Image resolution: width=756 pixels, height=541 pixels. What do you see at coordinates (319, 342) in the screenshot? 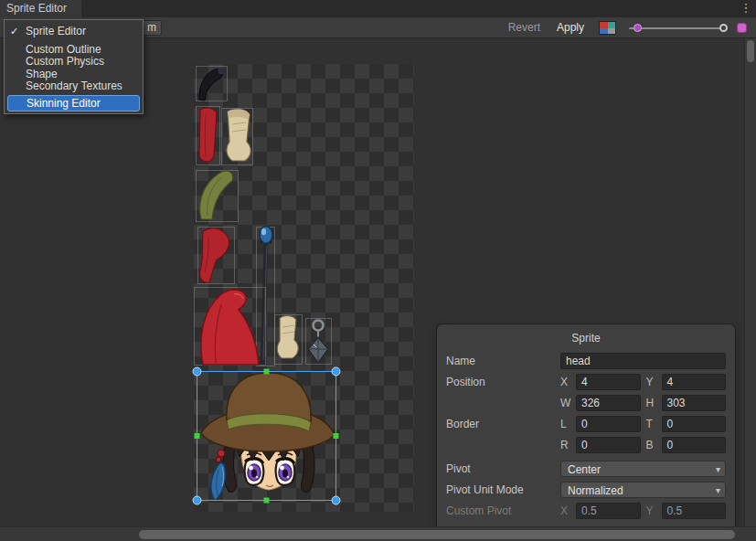
I see `sprite-pendant` at bounding box center [319, 342].